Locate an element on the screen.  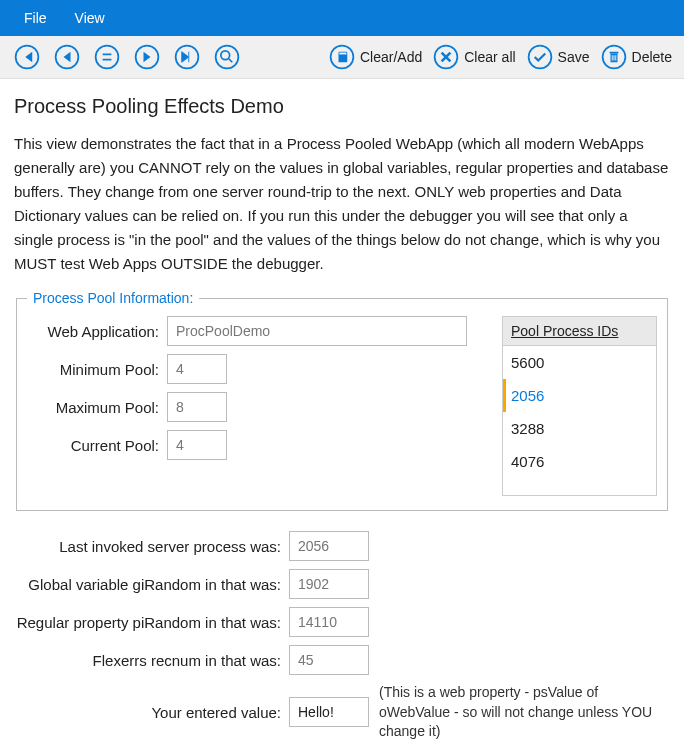
delete-button: Delete is located at coordinates (636, 57).